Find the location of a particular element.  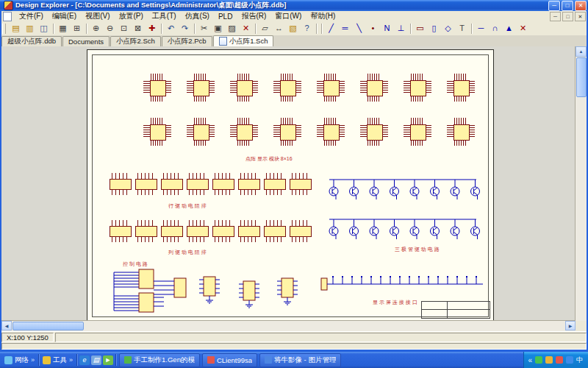

taskbar-app-client99: CLient99sa is located at coordinates (229, 361).